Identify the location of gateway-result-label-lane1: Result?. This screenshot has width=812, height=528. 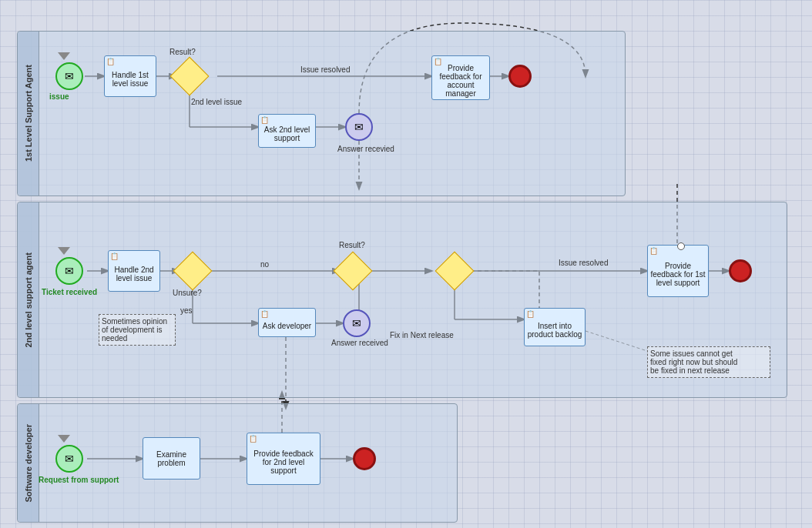
(183, 52).